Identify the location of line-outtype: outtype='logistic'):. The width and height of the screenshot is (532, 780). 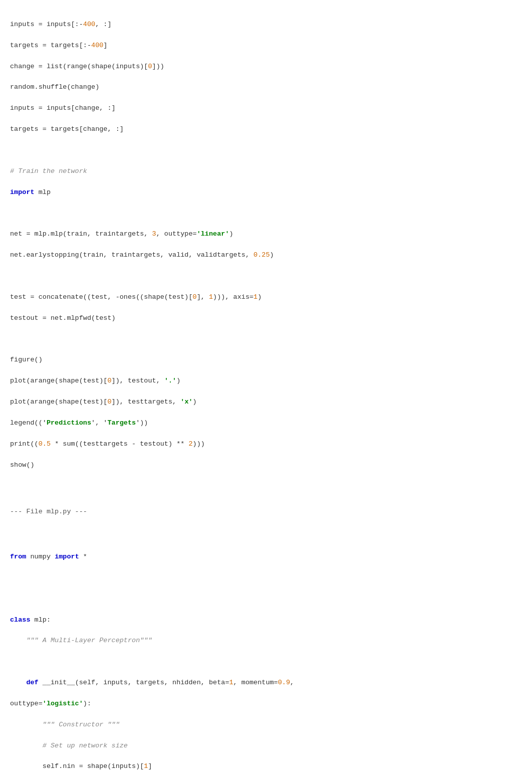
(266, 704).